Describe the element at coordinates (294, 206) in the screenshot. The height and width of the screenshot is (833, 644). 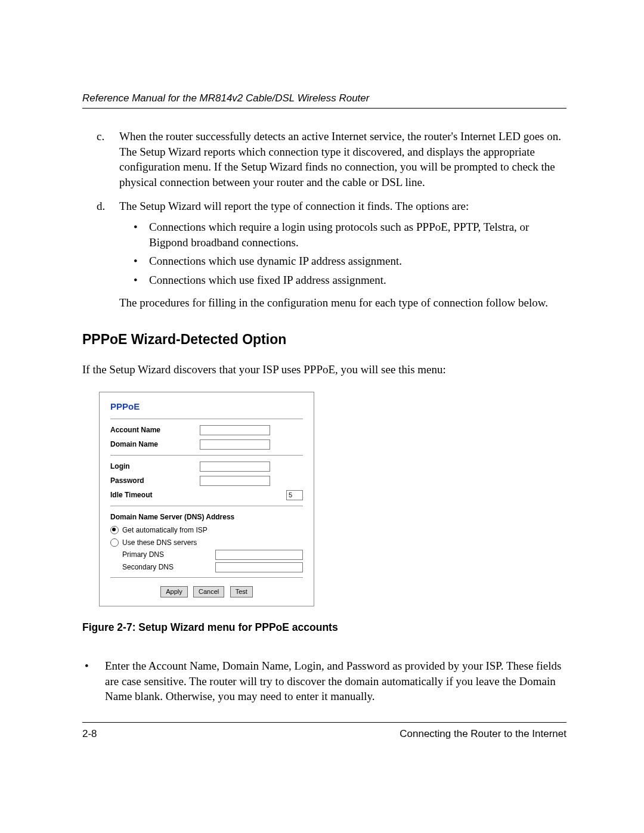
I see `list-item-text: The Setup Wizard will report the type of…` at that location.